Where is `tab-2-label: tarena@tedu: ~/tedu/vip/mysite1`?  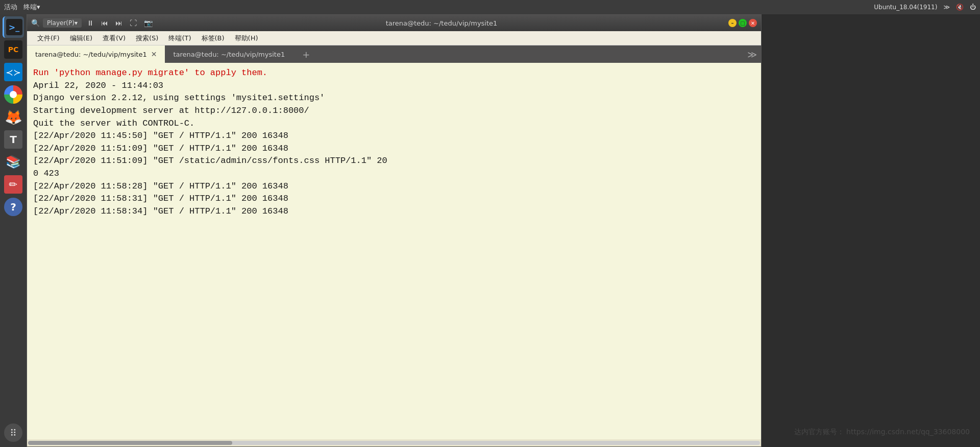 tab-2-label: tarena@tedu: ~/tedu/vip/mysite1 is located at coordinates (229, 54).